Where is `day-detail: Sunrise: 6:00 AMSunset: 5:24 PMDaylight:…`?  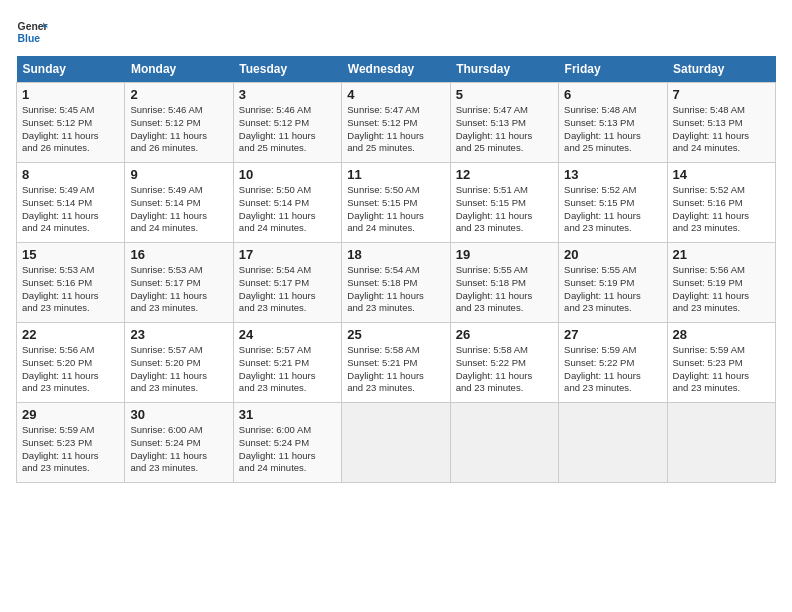 day-detail: Sunrise: 6:00 AMSunset: 5:24 PMDaylight:… is located at coordinates (288, 450).